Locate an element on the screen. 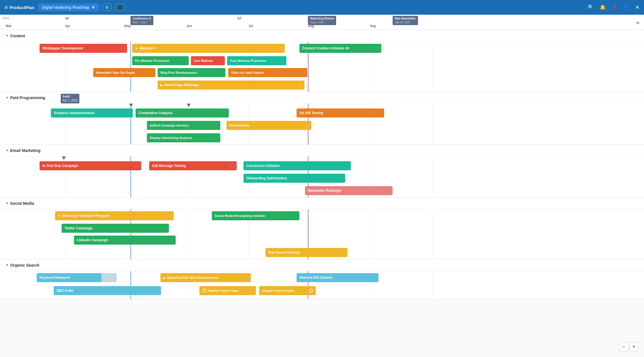 The width and height of the screenshot is (644, 357). content-label: Content is located at coordinates (18, 36).